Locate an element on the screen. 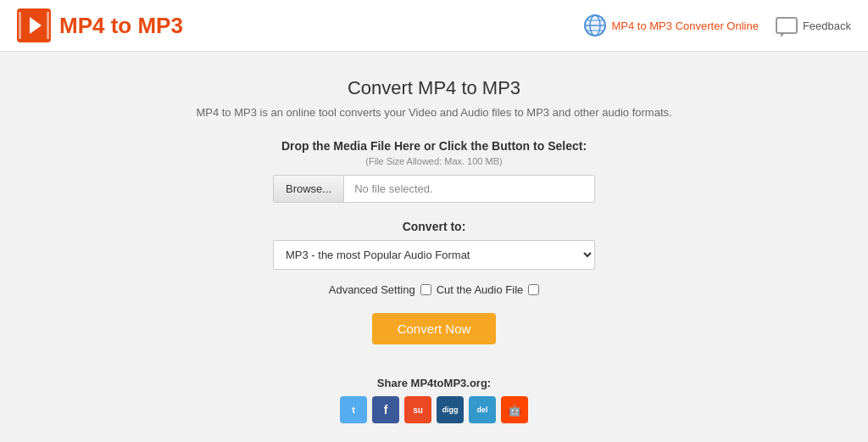 The height and width of the screenshot is (442, 868). feedback-icon is located at coordinates (787, 25).